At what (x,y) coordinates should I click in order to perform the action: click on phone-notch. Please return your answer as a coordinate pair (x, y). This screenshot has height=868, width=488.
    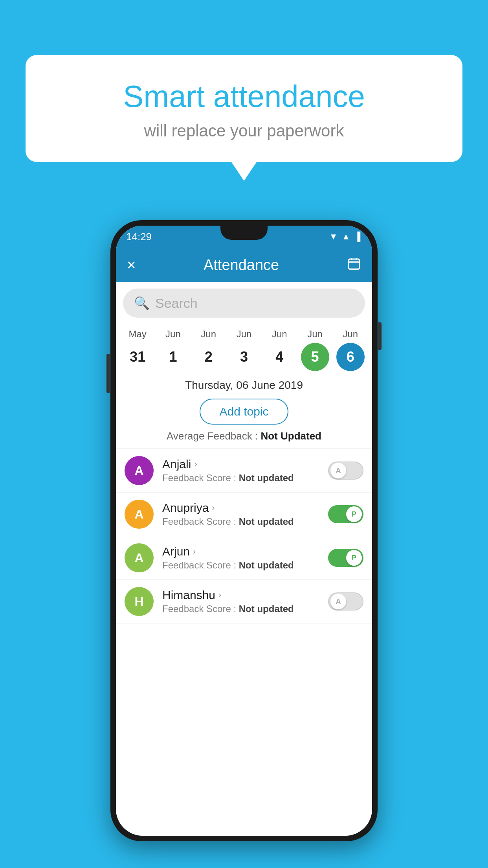
    Looking at the image, I should click on (244, 233).